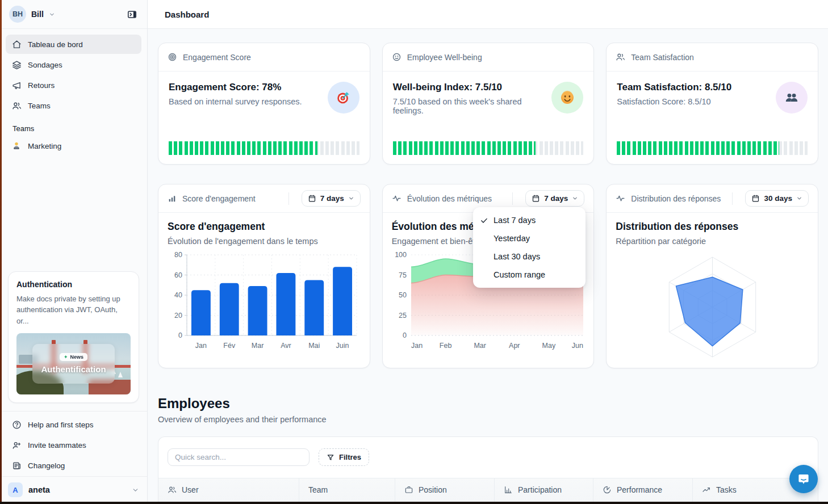 The image size is (828, 504). What do you see at coordinates (409, 490) in the screenshot?
I see `briefcase-icon` at bounding box center [409, 490].